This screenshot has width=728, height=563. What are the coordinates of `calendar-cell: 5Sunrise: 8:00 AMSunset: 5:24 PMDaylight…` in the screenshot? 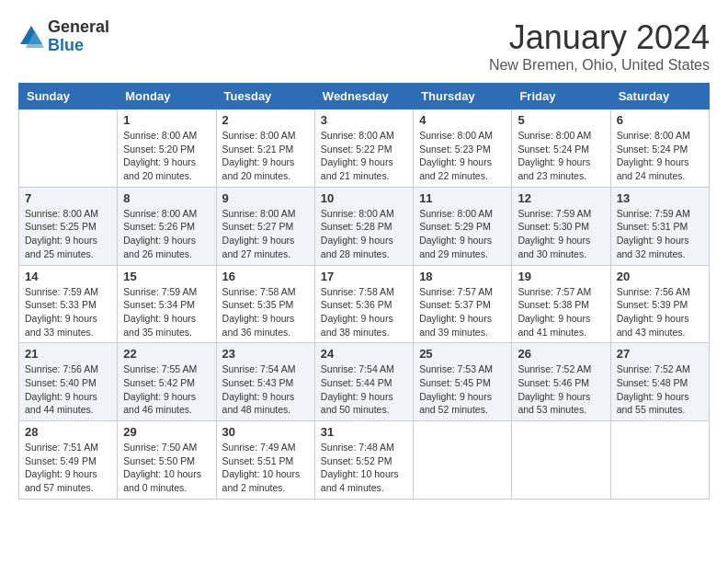 It's located at (561, 149).